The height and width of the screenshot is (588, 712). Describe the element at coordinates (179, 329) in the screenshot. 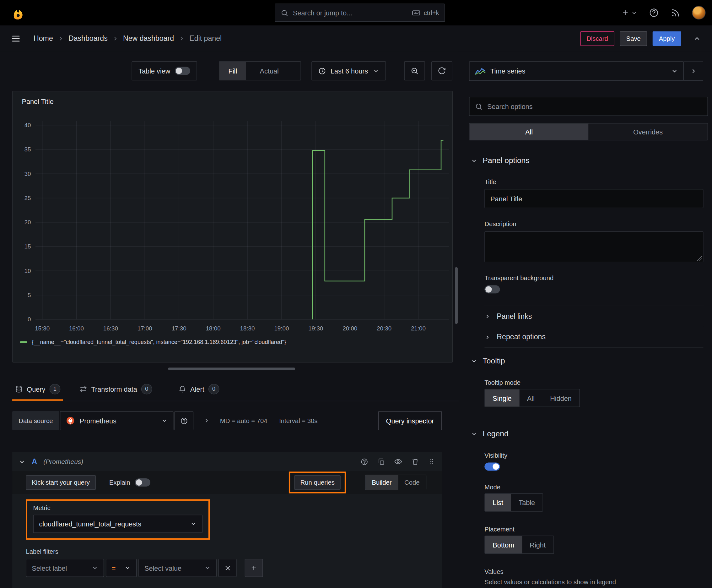

I see `svg-text: 17:30` at that location.